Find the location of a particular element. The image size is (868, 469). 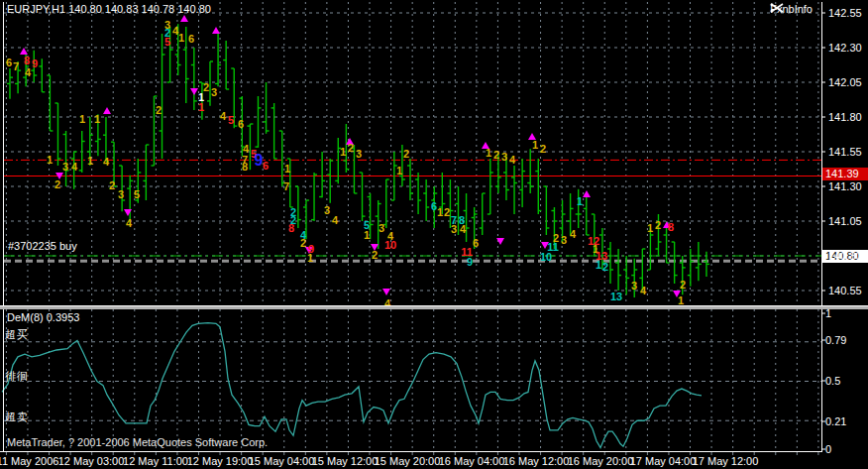

symbol-ohlc-label: EURJPY,H1 140.80 140.83 140.78 140.80 is located at coordinates (109, 9).